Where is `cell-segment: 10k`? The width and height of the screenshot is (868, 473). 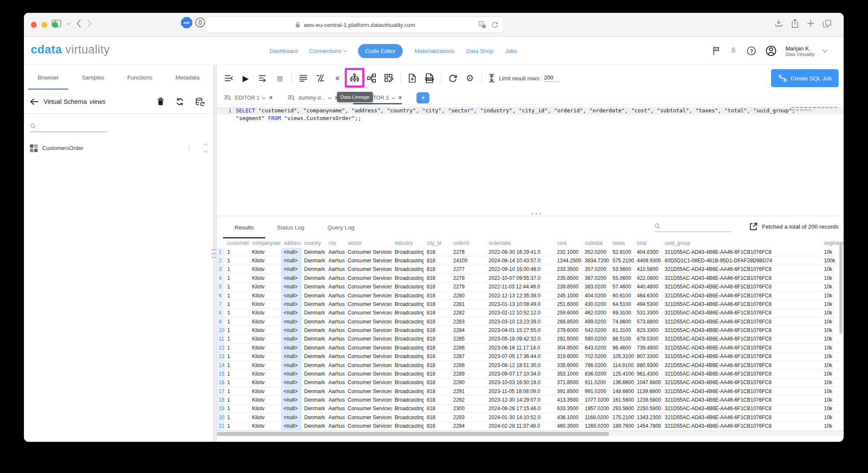 cell-segment: 10k is located at coordinates (833, 408).